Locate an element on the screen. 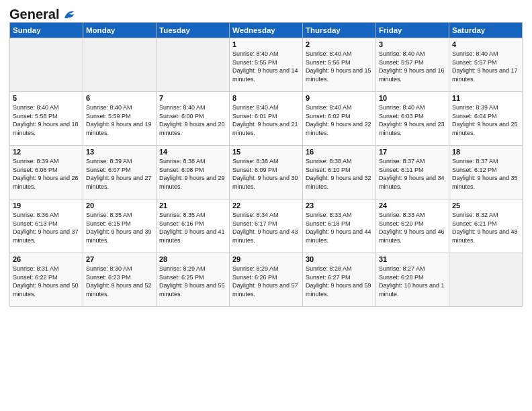 This screenshot has width=532, height=411. day-number: 30 is located at coordinates (339, 259).